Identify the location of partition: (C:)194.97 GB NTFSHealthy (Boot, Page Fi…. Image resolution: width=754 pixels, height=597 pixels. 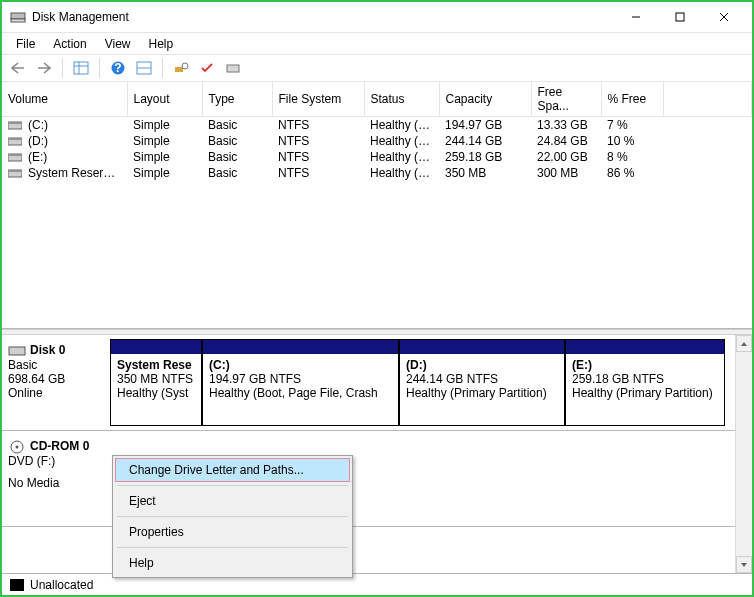
(300, 382).